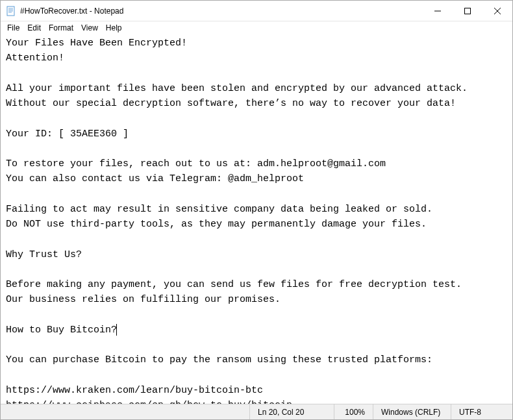  I want to click on text-line: Without our special decryption software,…, so click(231, 104).